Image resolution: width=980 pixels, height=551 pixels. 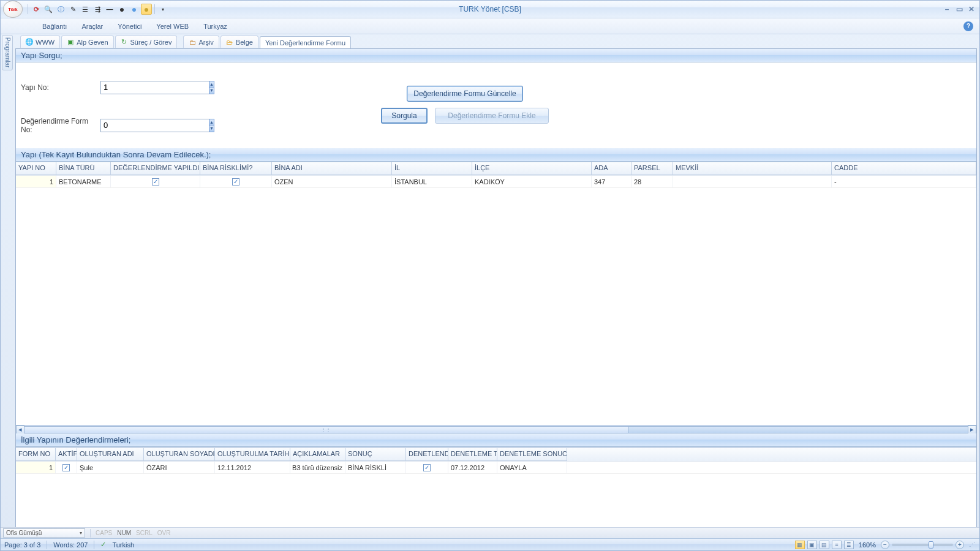 What do you see at coordinates (318, 468) in the screenshot?
I see `cell-aciklamalar: B3 türü düzensiz` at bounding box center [318, 468].